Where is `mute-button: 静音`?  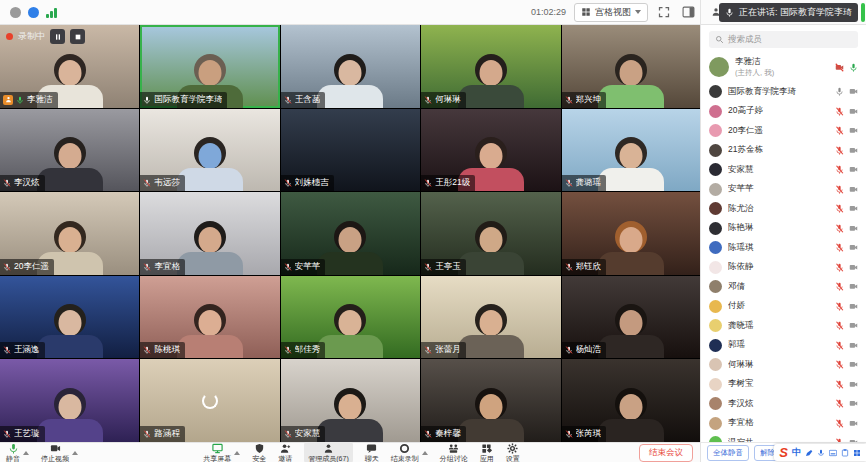 mute-button: 静音 is located at coordinates (18, 452).